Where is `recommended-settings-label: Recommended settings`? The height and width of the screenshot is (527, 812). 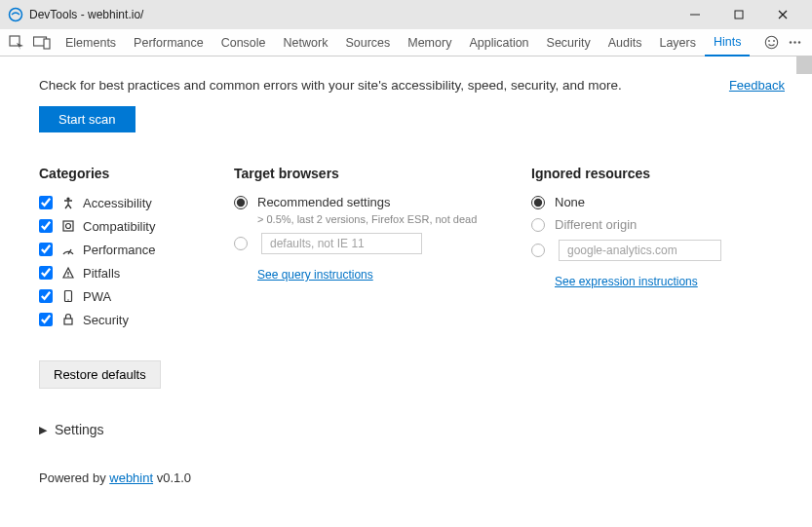 recommended-settings-label: Recommended settings is located at coordinates (324, 203).